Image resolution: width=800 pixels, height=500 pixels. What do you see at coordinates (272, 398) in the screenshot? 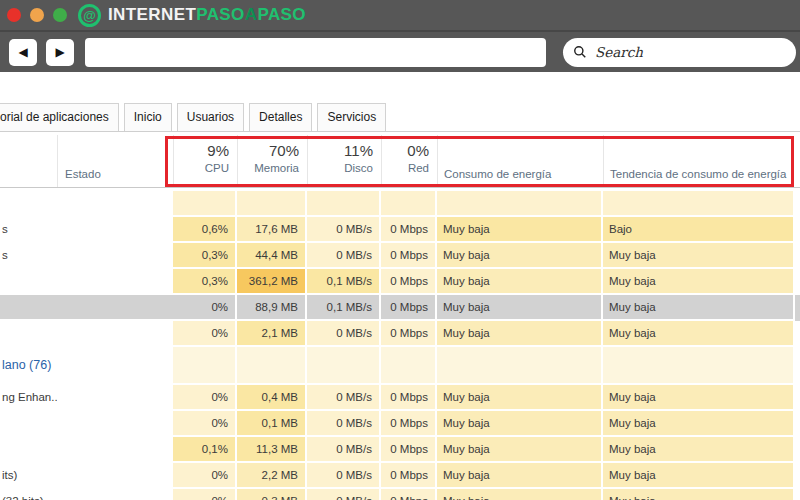
I see `memory-cell: 0,4 MB` at bounding box center [272, 398].